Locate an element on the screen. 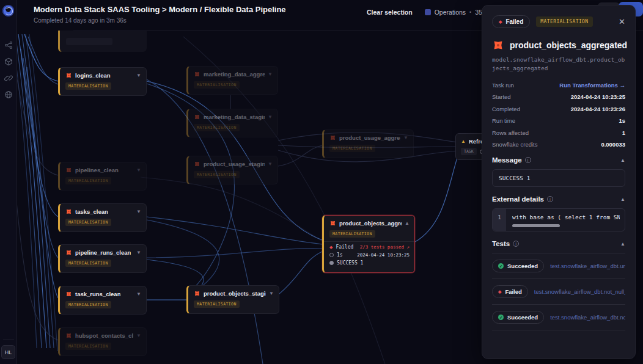  detail-value: 2024-04-24 10:23:25 is located at coordinates (598, 96).